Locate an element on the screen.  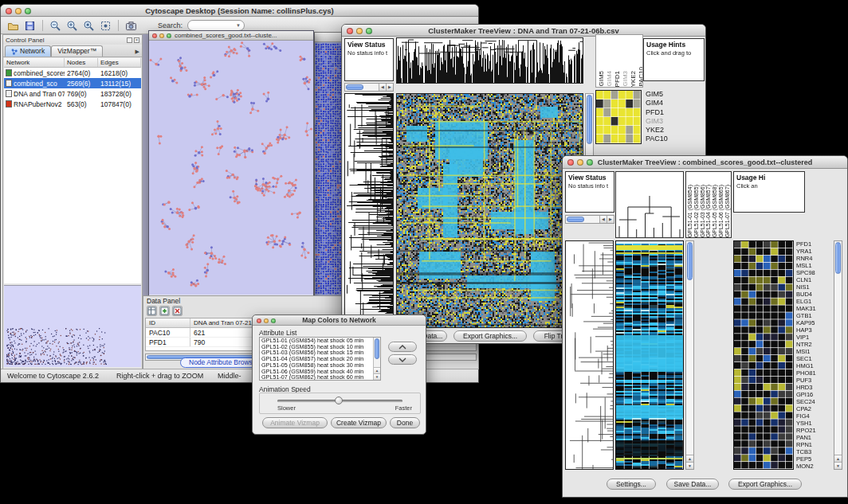
zoom-fit-button is located at coordinates (105, 25).